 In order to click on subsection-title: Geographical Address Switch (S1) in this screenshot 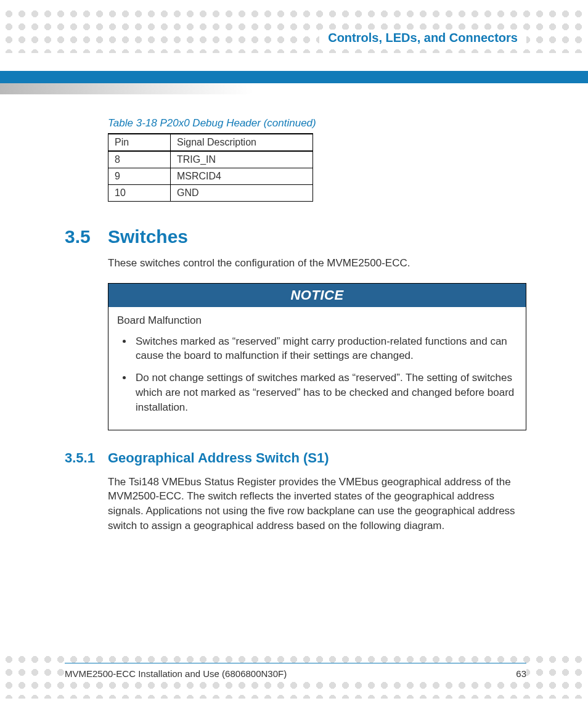, I will do `click(218, 458)`.